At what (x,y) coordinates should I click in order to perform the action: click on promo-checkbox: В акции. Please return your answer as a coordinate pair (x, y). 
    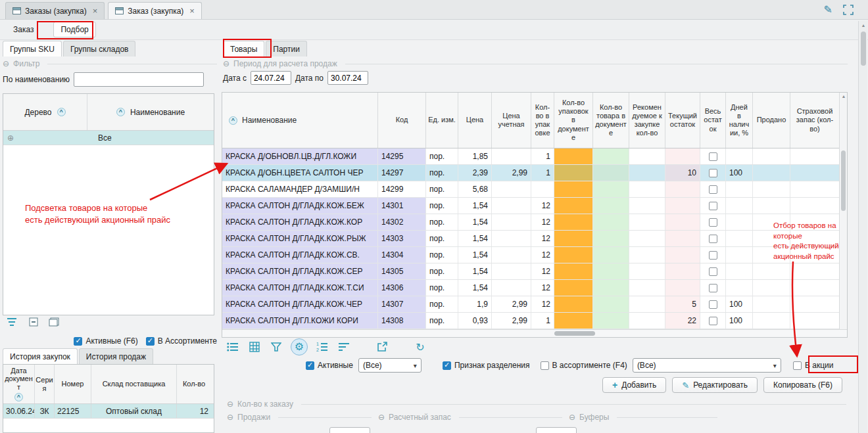
    Looking at the image, I should click on (813, 365).